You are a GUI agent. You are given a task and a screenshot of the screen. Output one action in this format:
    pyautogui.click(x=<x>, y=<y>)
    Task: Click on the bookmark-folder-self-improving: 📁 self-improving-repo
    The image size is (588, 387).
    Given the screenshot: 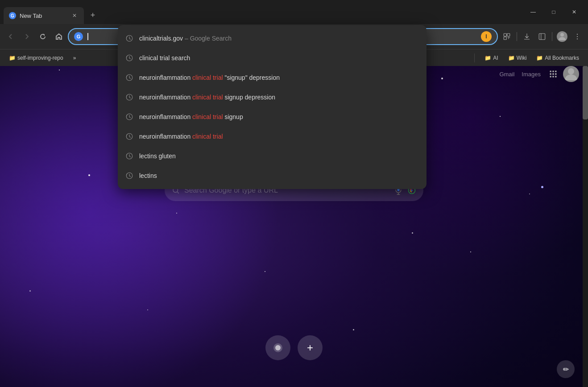 What is the action you would take?
    pyautogui.click(x=36, y=58)
    